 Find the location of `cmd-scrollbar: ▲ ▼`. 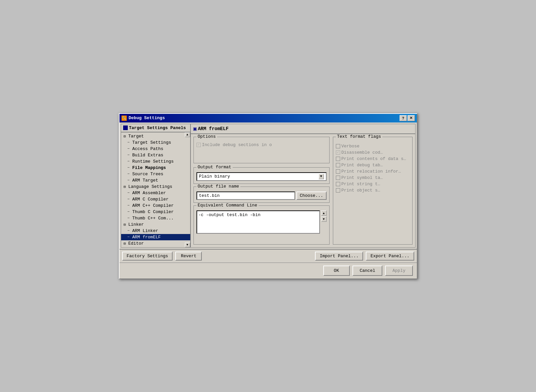

cmd-scrollbar: ▲ ▼ is located at coordinates (324, 222).